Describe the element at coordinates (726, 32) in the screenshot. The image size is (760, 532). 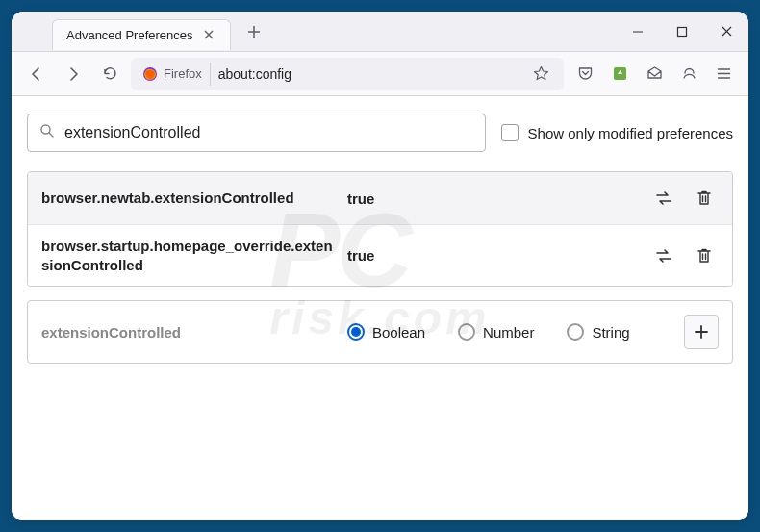
I see `close-window-button` at that location.